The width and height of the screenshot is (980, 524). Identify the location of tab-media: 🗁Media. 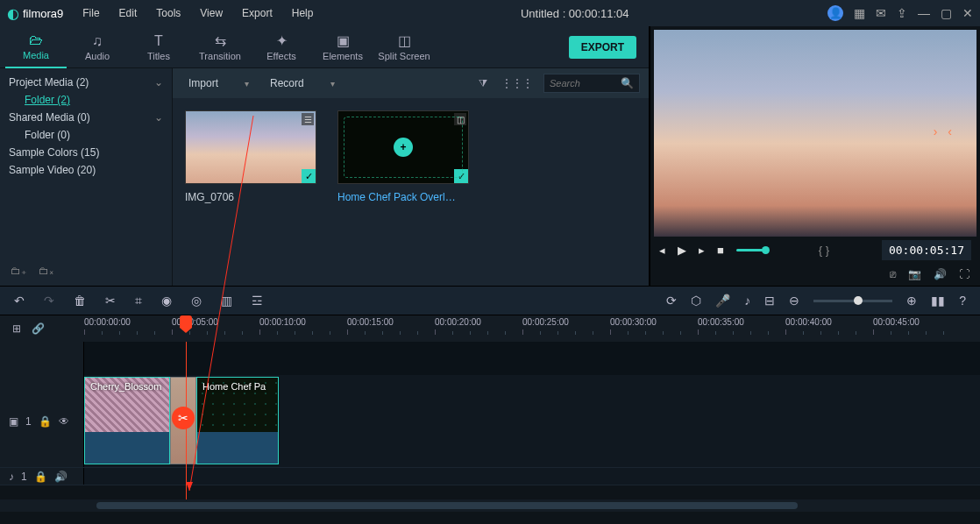
(36, 47).